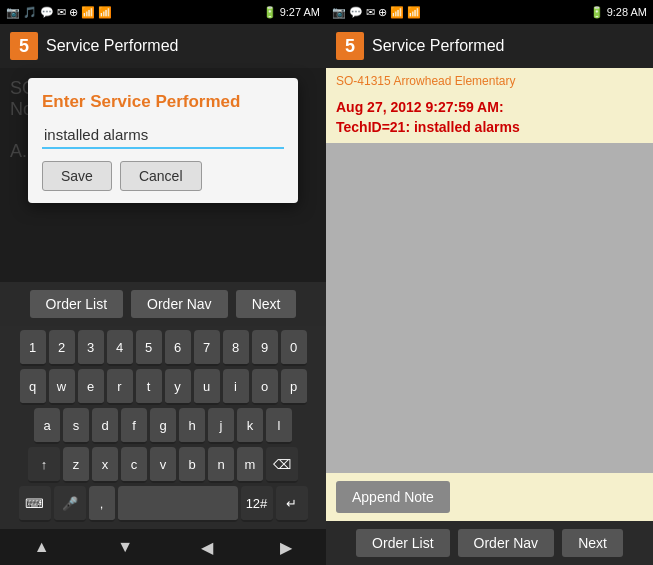 The image size is (653, 565). I want to click on left-time: 🔋 9:27 AM, so click(292, 12).